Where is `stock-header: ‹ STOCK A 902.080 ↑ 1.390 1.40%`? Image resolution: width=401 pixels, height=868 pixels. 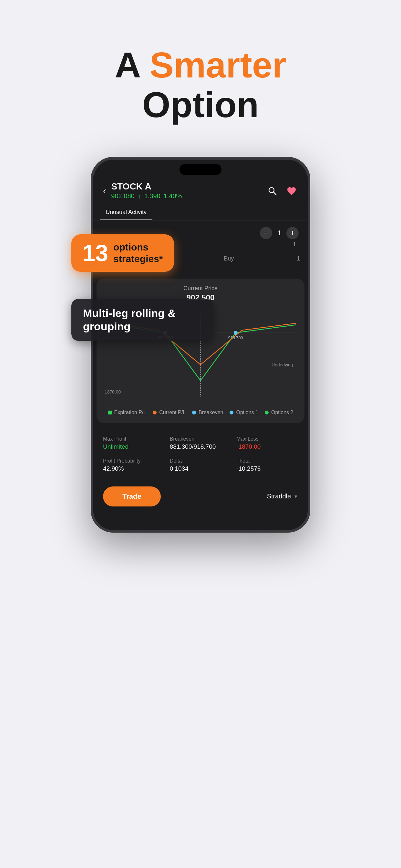
stock-header: ‹ STOCK A 902.080 ↑ 1.390 1.40% is located at coordinates (201, 190).